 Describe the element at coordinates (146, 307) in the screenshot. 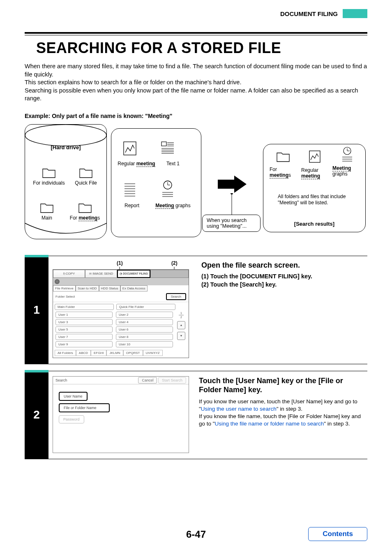

I see `quick-file-chip: Quick File Folder` at that location.